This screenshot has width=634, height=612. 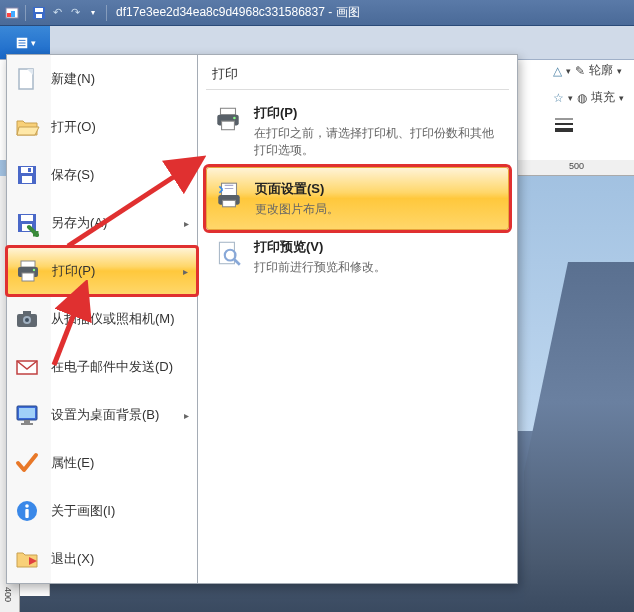 I want to click on app-icon, so click(x=12, y=13).